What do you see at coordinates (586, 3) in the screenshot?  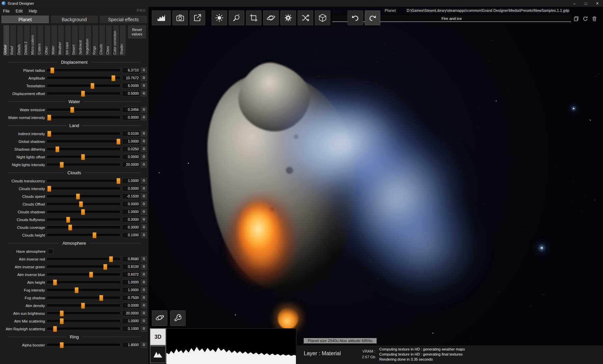 I see `maximize-button: □` at bounding box center [586, 3].